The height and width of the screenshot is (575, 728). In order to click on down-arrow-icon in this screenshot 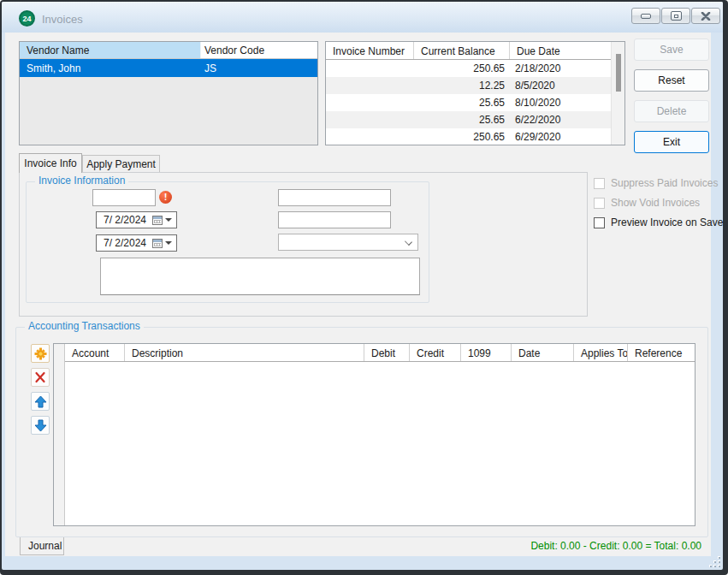, I will do `click(41, 426)`.